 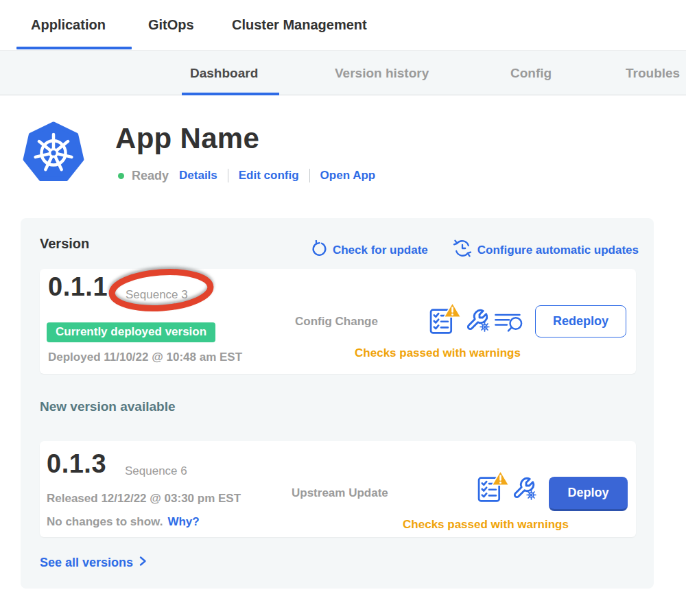 I want to click on available-version-number: 0.1.3, so click(x=77, y=464).